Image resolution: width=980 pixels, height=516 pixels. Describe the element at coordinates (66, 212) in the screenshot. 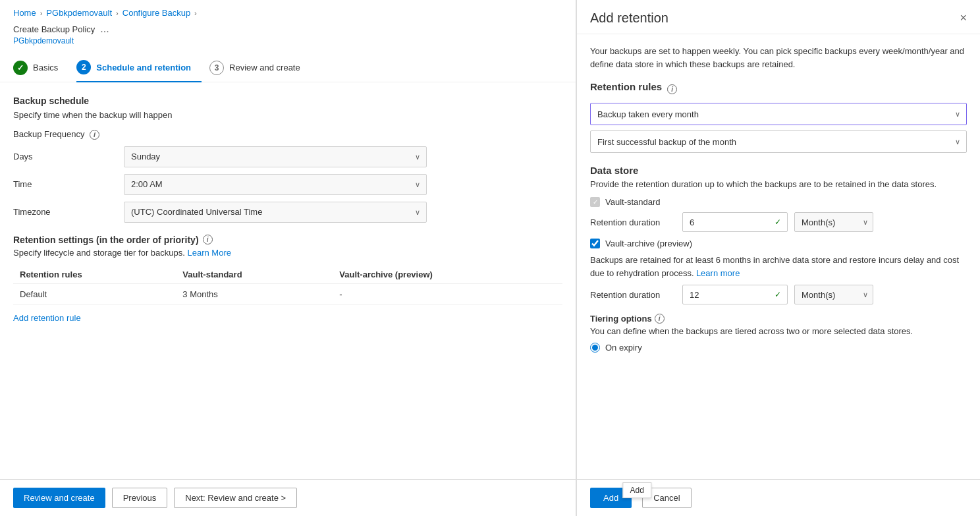

I see `timezone-label: Timezone` at that location.